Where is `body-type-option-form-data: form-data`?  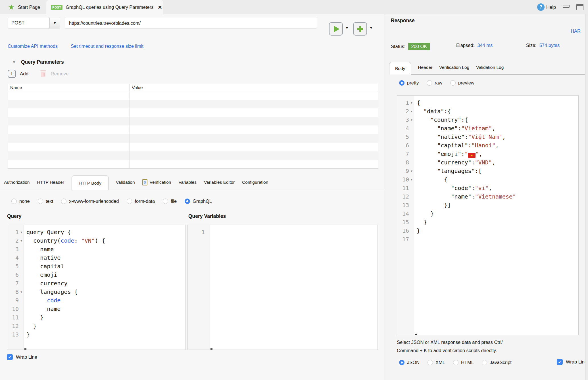 body-type-option-form-data: form-data is located at coordinates (141, 201).